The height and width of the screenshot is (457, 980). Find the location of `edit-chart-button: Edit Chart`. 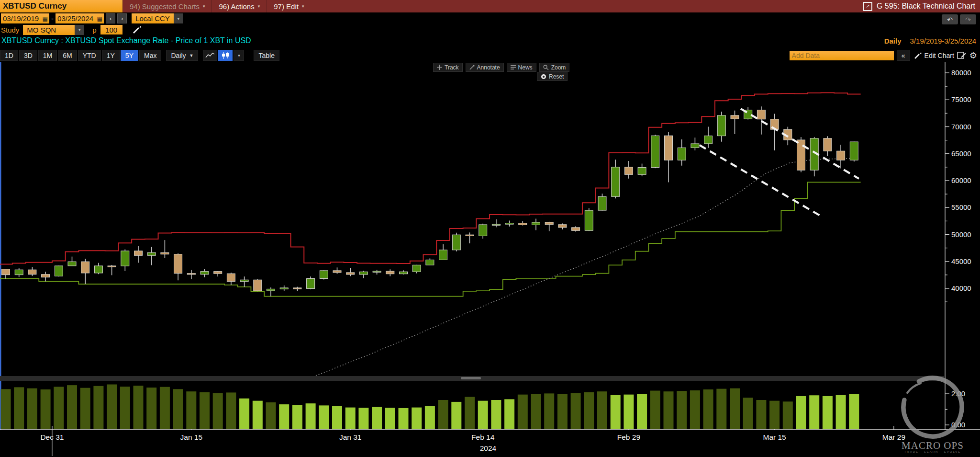

edit-chart-button: Edit Chart is located at coordinates (934, 56).